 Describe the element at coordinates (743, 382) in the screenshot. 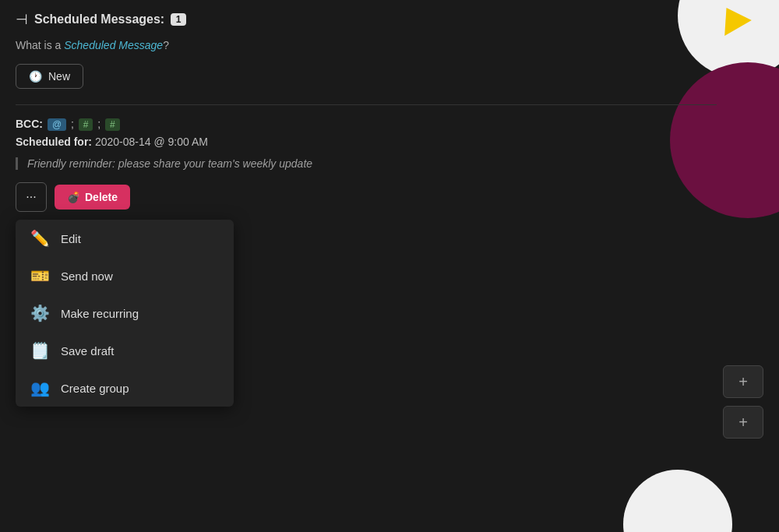

I see `plus-icon-1: +` at that location.